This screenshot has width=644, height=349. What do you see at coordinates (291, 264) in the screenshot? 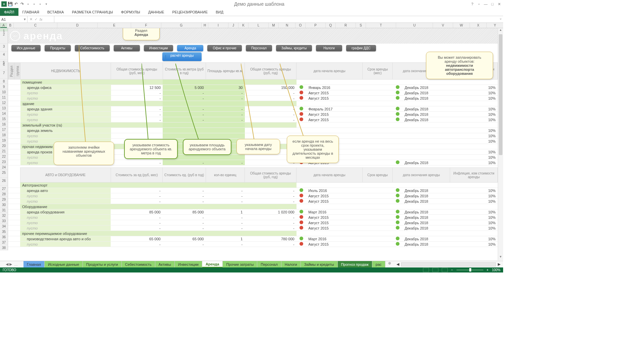
I see `sheet-tab: Налоги` at bounding box center [291, 264].